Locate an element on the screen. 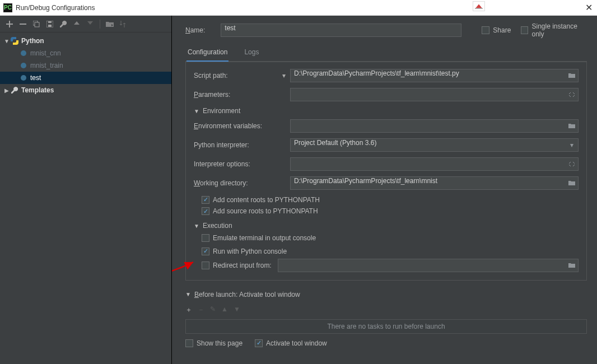  tree-label: mnist_train is located at coordinates (47, 66).